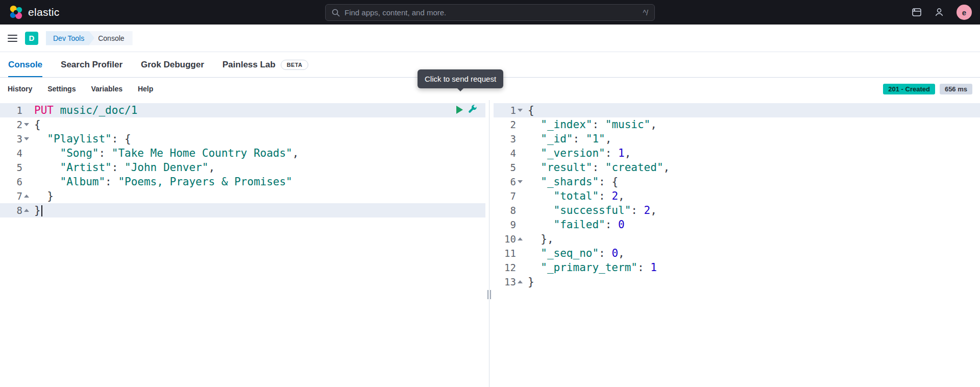  What do you see at coordinates (597, 167) in the screenshot?
I see `code-text: "result": "created",` at bounding box center [597, 167].